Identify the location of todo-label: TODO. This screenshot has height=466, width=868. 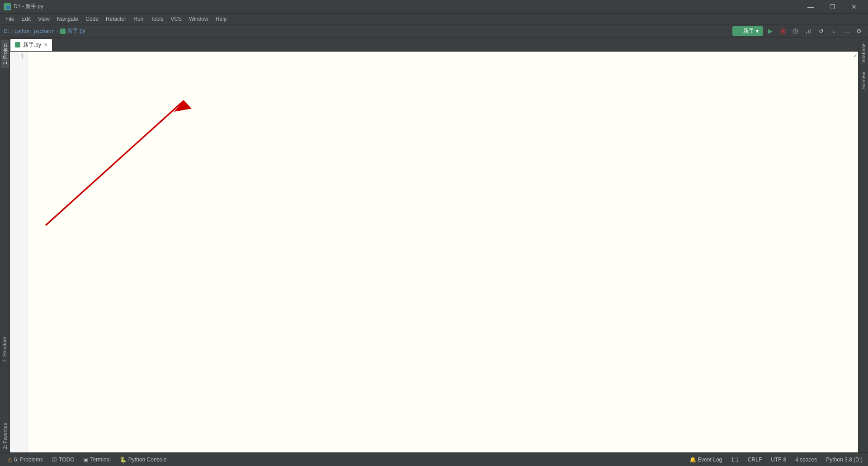
(66, 460).